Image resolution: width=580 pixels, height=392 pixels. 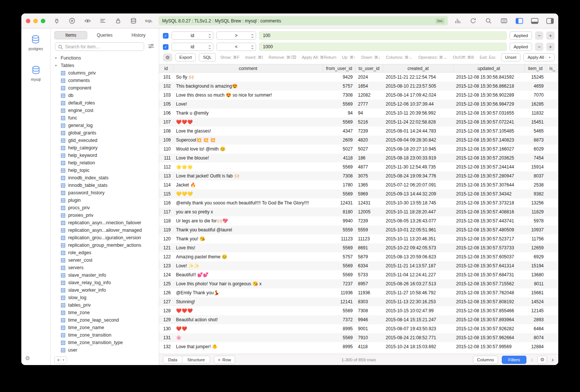 I want to click on table-cell-item_id: 11832, so click(x=535, y=113).